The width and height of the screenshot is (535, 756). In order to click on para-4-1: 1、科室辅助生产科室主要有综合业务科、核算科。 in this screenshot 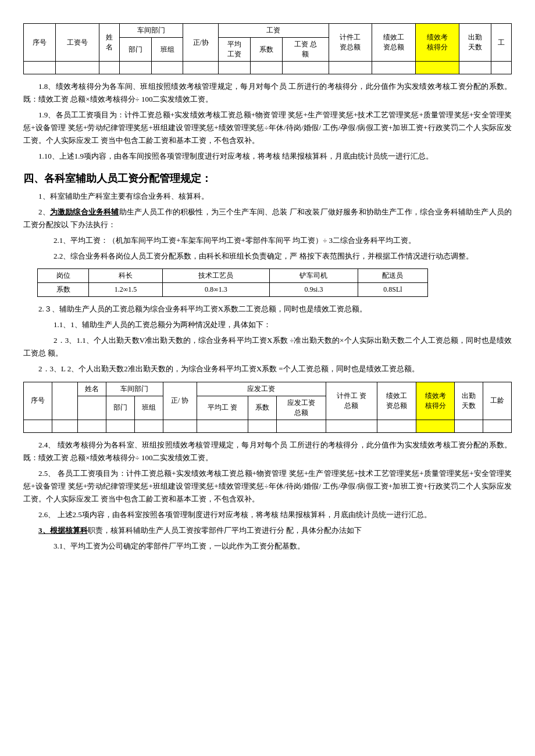, I will do `click(268, 196)`.